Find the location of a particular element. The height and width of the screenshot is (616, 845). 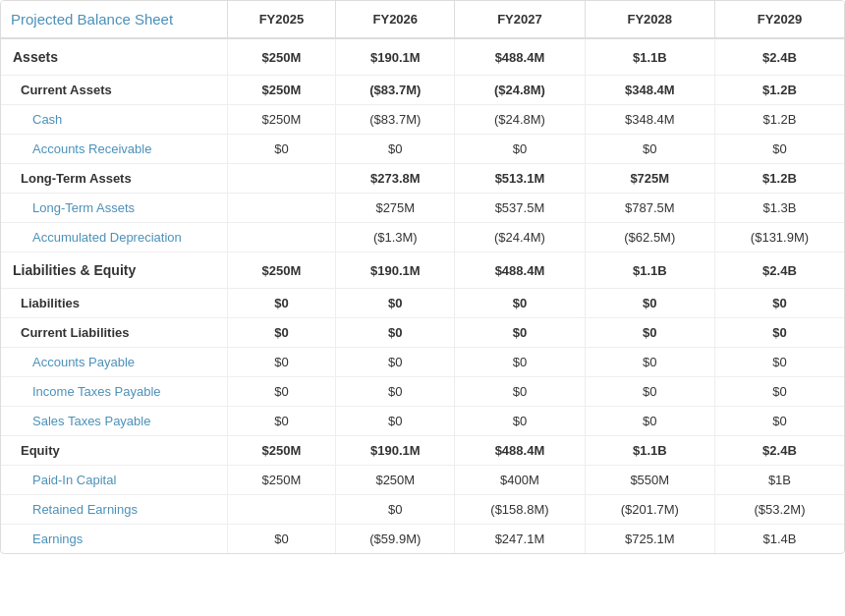

row-value: ($62.5M) is located at coordinates (649, 238).